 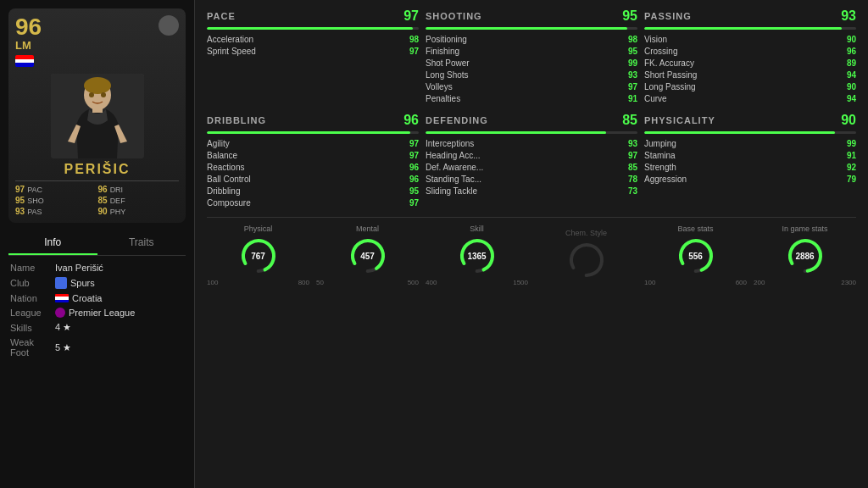 I want to click on gauge-ingame-value: 2886, so click(x=804, y=256).